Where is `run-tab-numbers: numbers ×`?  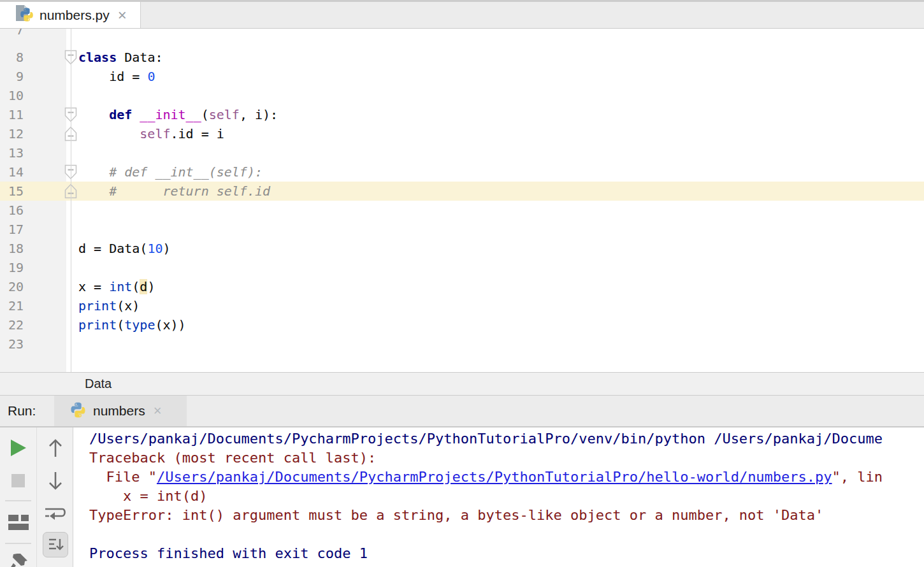 run-tab-numbers: numbers × is located at coordinates (120, 411).